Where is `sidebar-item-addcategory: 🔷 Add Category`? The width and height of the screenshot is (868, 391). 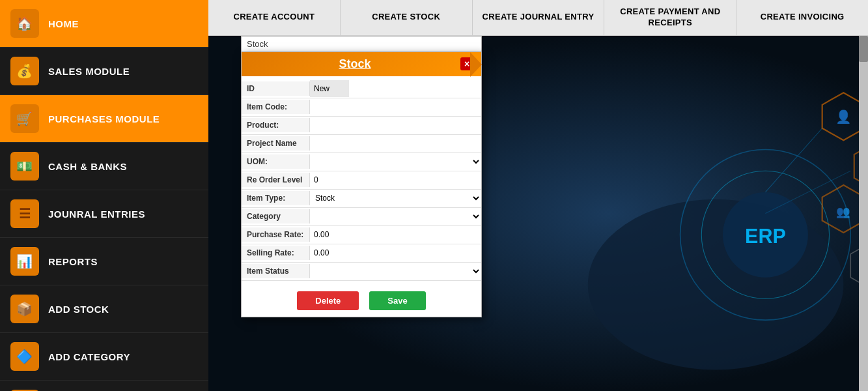 sidebar-item-addcategory: 🔷 Add Category is located at coordinates (104, 357).